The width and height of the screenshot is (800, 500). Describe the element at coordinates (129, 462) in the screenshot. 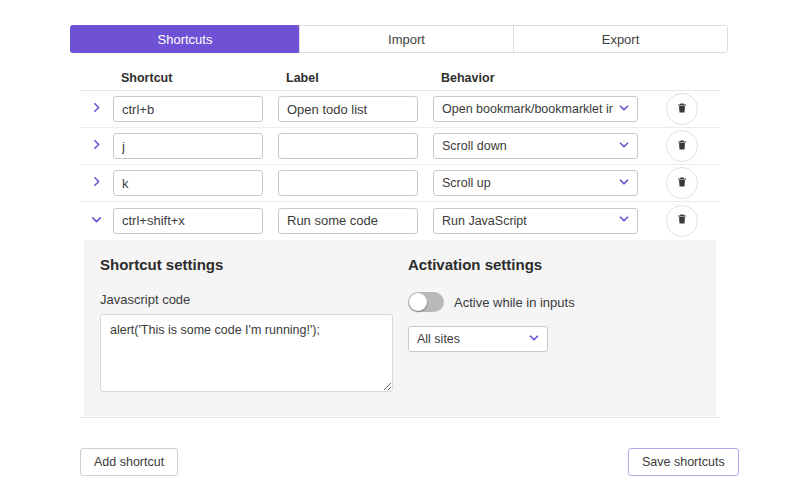

I see `add-shortcut-button: Add shortcut` at that location.